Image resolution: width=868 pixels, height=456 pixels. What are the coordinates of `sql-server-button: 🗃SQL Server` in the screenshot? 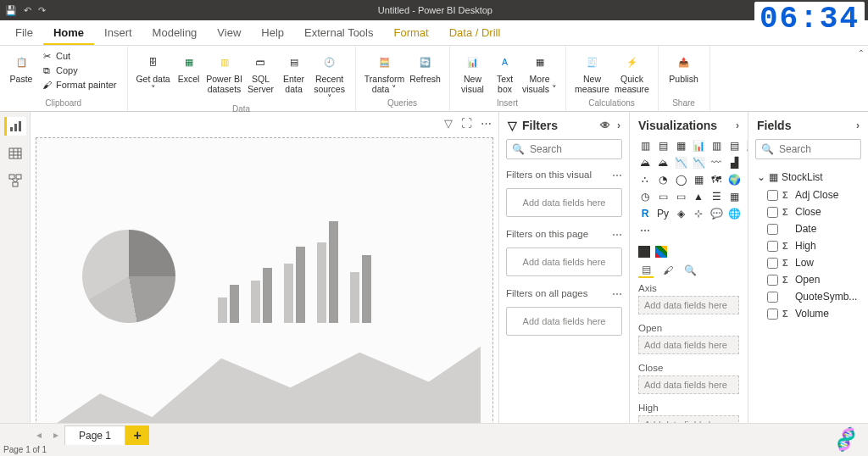 It's located at (261, 71).